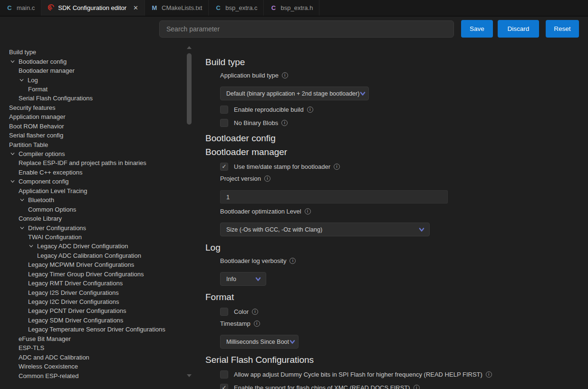 Image resolution: width=588 pixels, height=389 pixels. What do you see at coordinates (295, 93) in the screenshot?
I see `select-default-binary-application-2nd-stage-boo: Default (binary application + 2nd stage …` at bounding box center [295, 93].